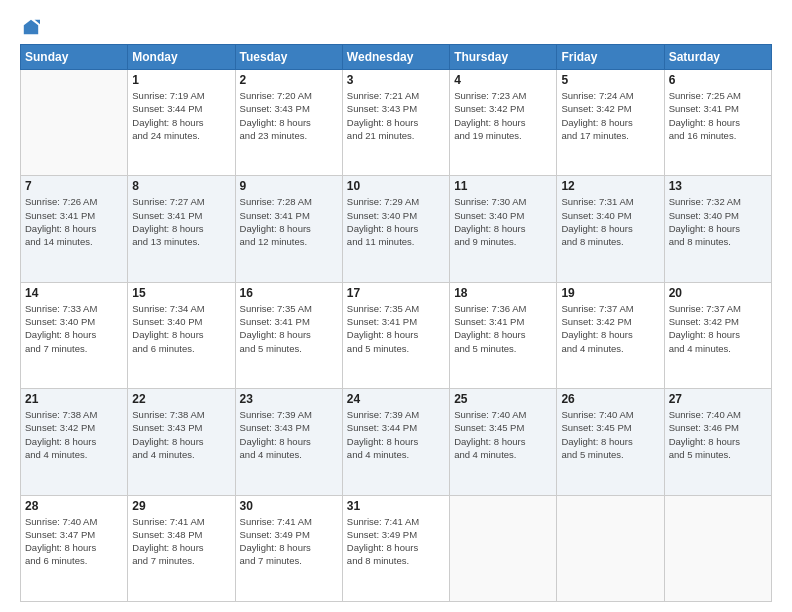 The height and width of the screenshot is (612, 792). I want to click on day-info: Sunrise: 7:40 AM Sunset: 3:47 PM Dayligh…, so click(74, 542).